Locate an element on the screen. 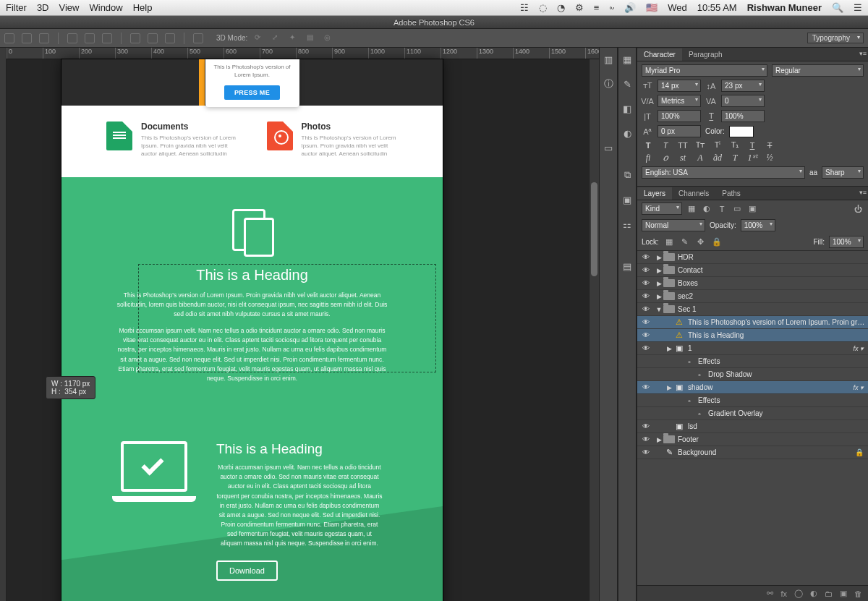  layer-name: lsd is located at coordinates (778, 427).